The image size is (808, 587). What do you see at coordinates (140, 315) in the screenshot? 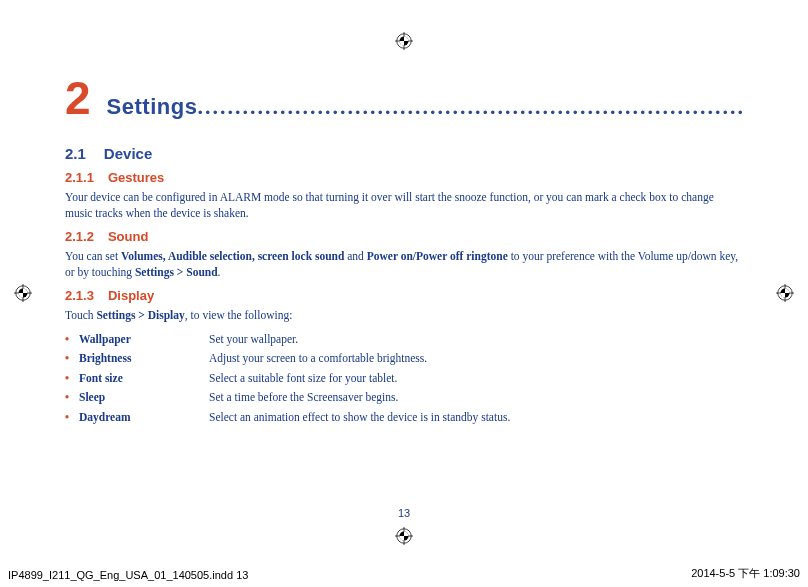
I see `bold-fragment: Settings > Display` at bounding box center [140, 315].